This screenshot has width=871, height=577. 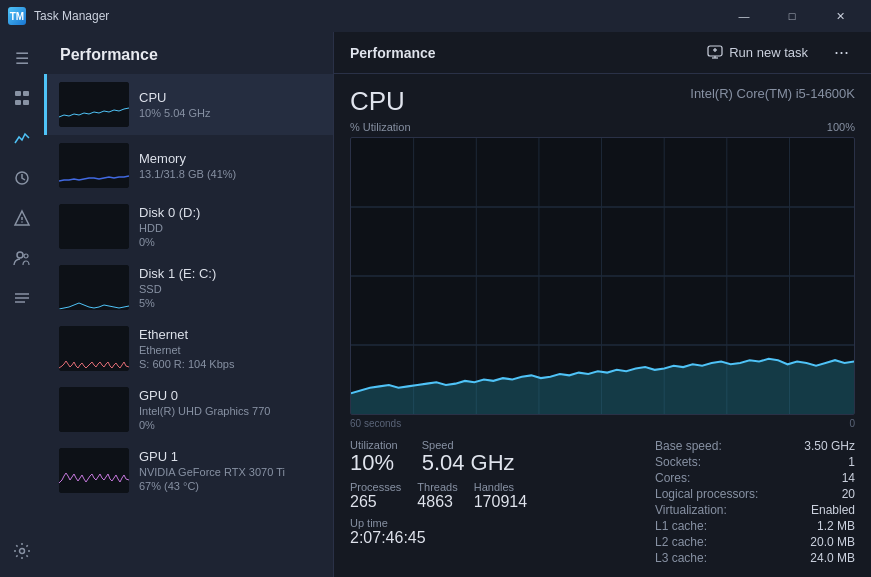 I want to click on cpu-name: CPU, so click(x=230, y=98).